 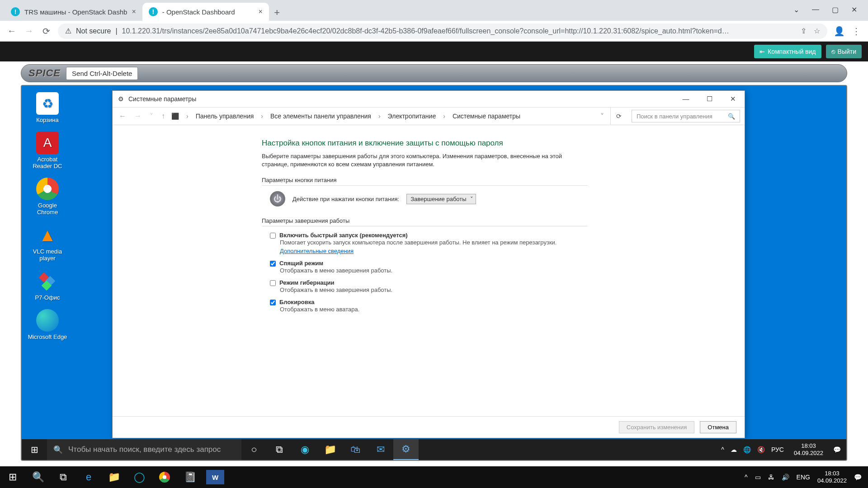 What do you see at coordinates (321, 116) in the screenshot?
I see `breadcrumb-item: Все элементы панели управления` at bounding box center [321, 116].